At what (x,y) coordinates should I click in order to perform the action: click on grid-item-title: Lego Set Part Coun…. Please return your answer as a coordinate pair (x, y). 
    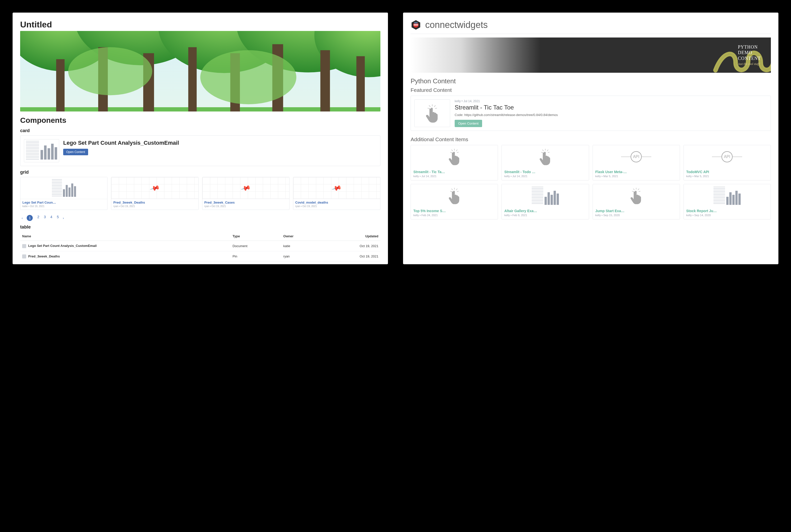
    Looking at the image, I should click on (64, 202).